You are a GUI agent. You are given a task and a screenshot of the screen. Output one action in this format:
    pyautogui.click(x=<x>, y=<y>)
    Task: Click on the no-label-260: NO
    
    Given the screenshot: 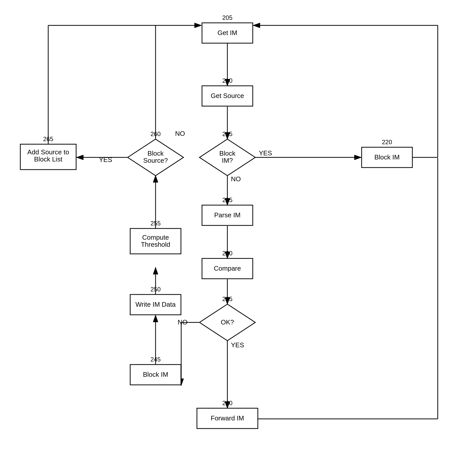 What is the action you would take?
    pyautogui.click(x=180, y=134)
    